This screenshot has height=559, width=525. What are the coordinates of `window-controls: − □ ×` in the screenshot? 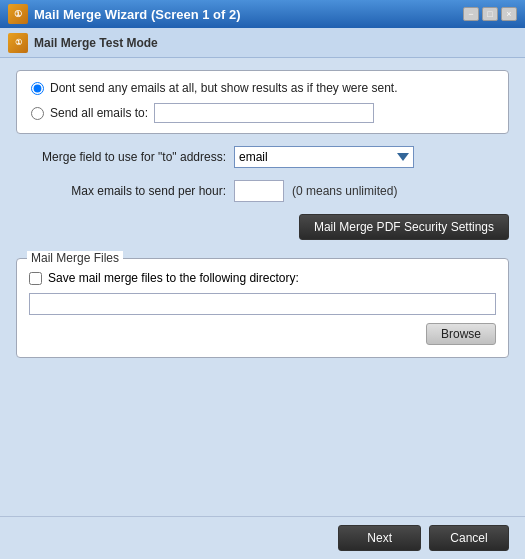 It's located at (490, 14).